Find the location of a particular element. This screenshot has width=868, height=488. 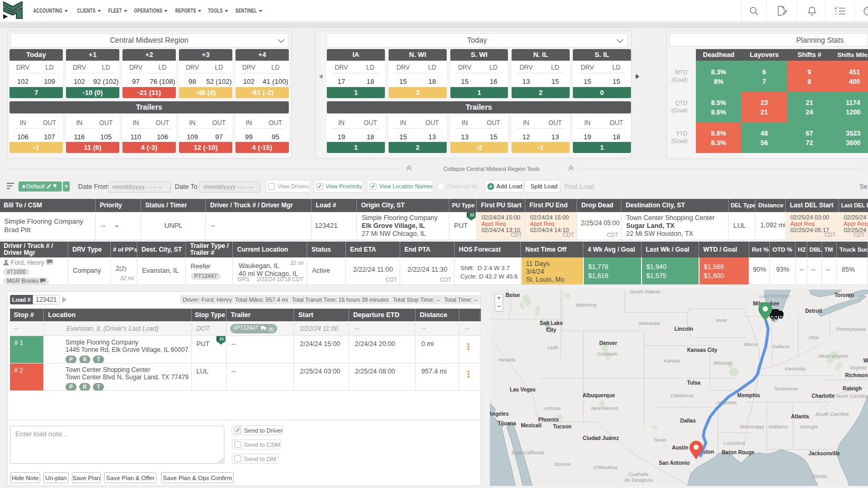

svg-text: Florida is located at coordinates (819, 476).